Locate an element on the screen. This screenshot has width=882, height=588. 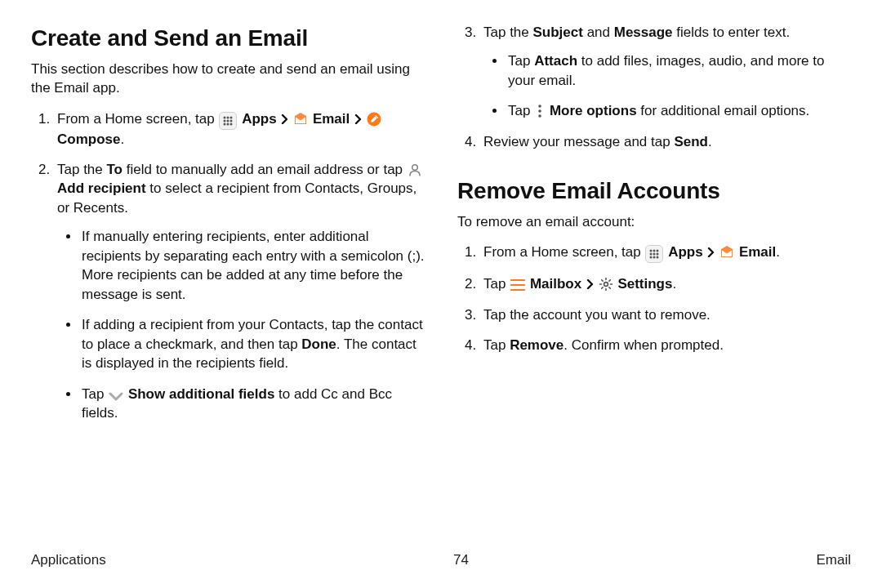
step2-bullet3-show: Show additional fields is located at coordinates (201, 394).